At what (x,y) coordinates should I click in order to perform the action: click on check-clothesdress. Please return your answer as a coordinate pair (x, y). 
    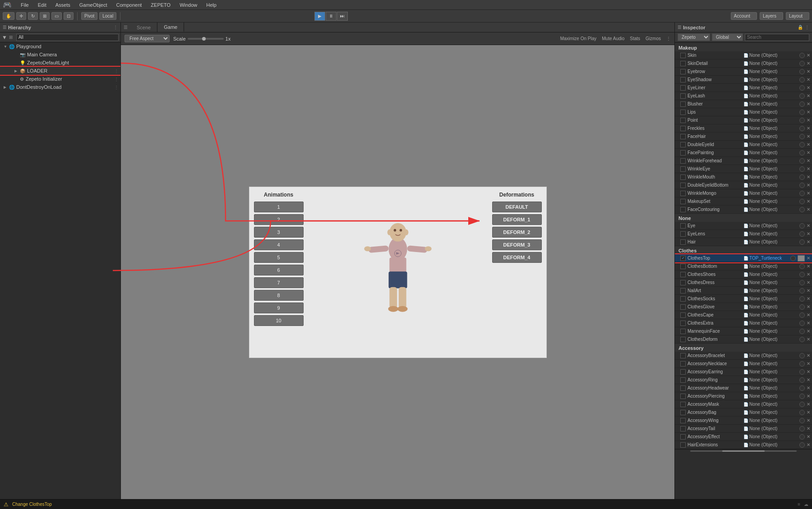
    Looking at the image, I should click on (683, 283).